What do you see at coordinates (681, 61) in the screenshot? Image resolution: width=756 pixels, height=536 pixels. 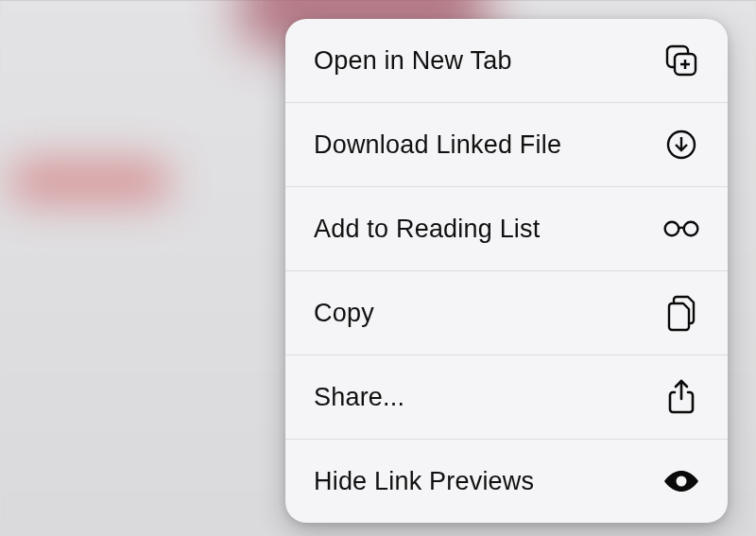 I see `new-tab-icon` at bounding box center [681, 61].